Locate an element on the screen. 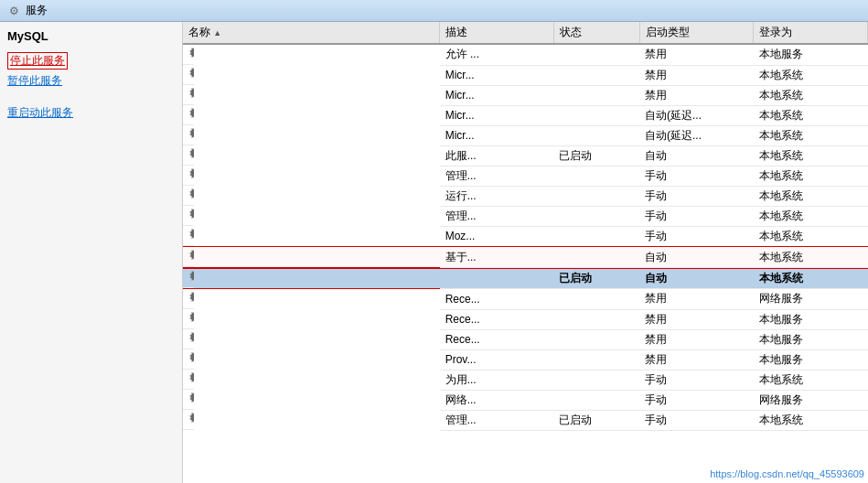  table-row: Net.Tcp Listener...Rece...禁用本地服务 is located at coordinates (525, 339).